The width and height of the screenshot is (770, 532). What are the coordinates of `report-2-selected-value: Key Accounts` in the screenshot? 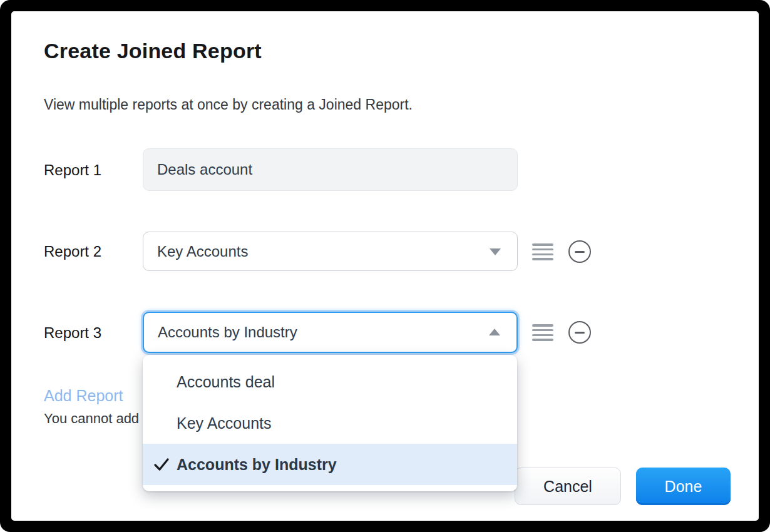 It's located at (203, 252).